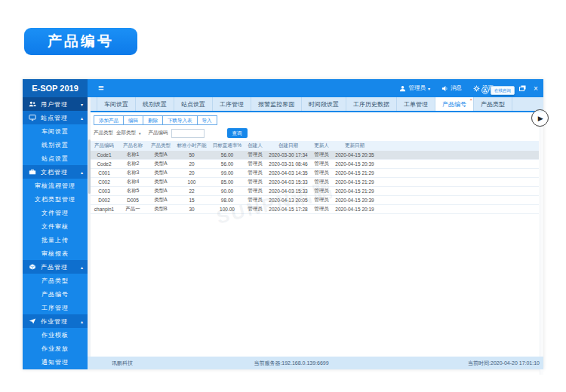  Describe the element at coordinates (55, 267) in the screenshot. I see `sidebar-item-product-mgmt: 产品管理 ▴` at that location.